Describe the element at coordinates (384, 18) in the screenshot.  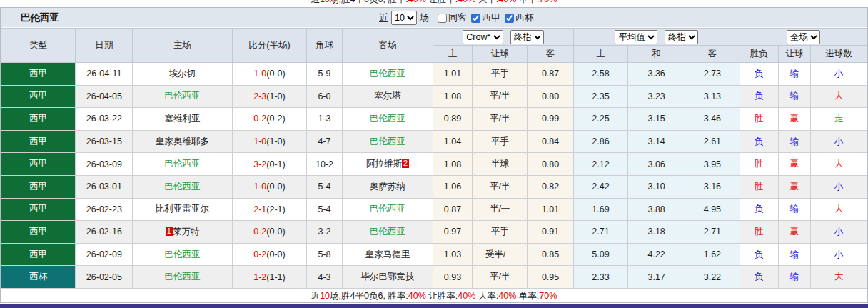
I see `near-link: 近` at that location.